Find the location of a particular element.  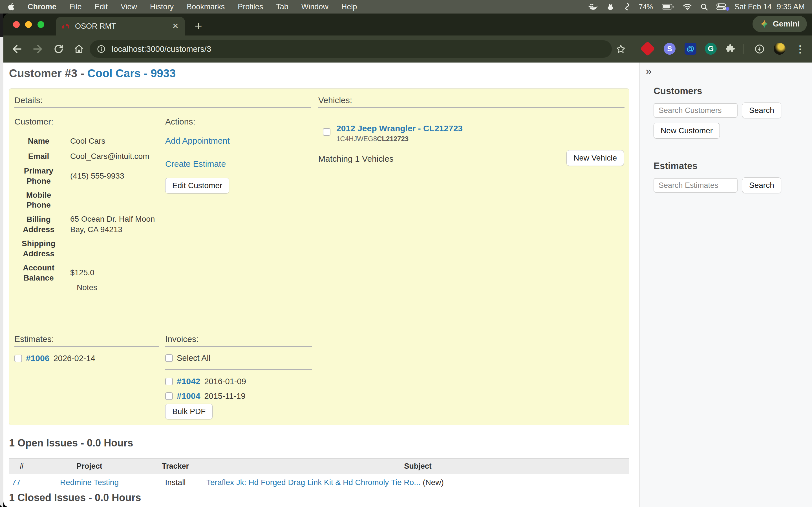

page-title-prefix: Customer #3 - is located at coordinates (48, 73).